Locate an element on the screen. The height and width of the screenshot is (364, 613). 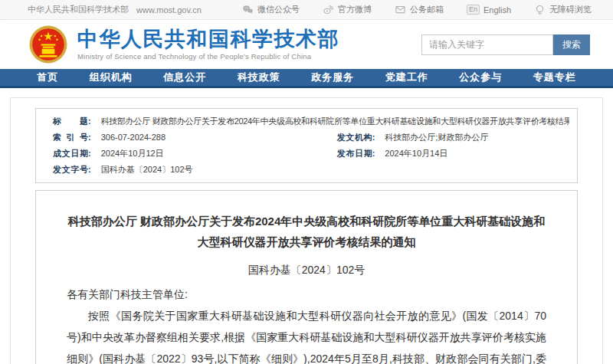
meta-issuer-label: 发文机构 is located at coordinates (355, 138).